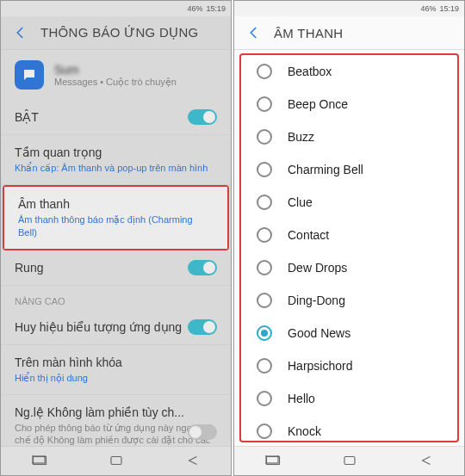  Describe the element at coordinates (202, 327) in the screenshot. I see `toggle-badge` at that location.